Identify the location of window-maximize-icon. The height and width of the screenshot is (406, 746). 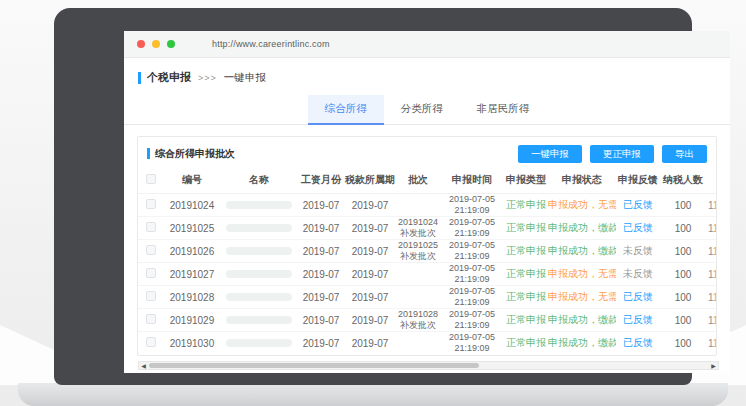
(171, 44).